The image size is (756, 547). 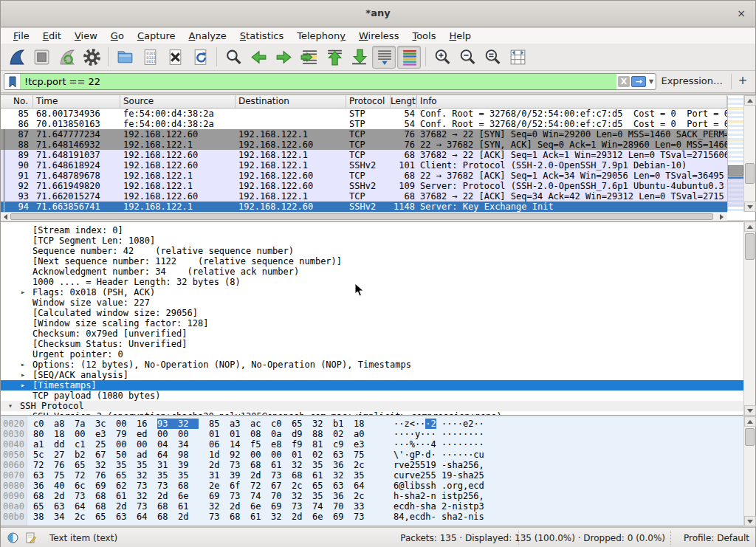 I want to click on hex-byte: f9, so click(x=302, y=444).